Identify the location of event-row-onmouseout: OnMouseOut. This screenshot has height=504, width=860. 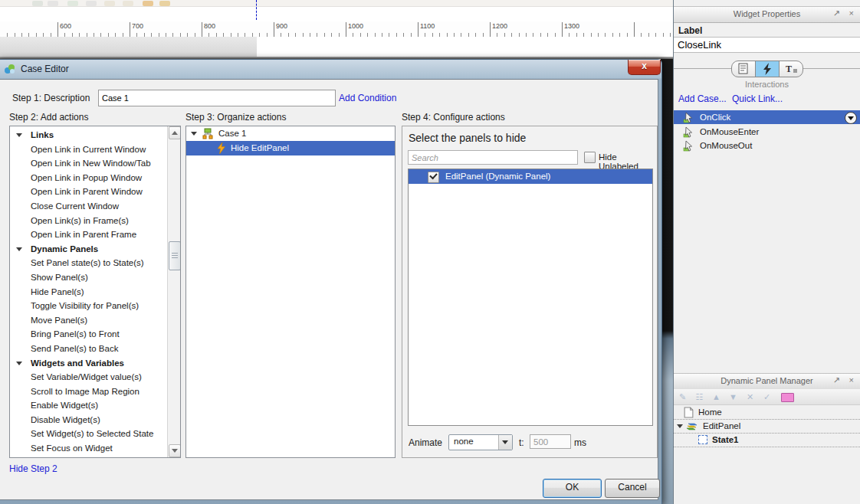
(766, 146).